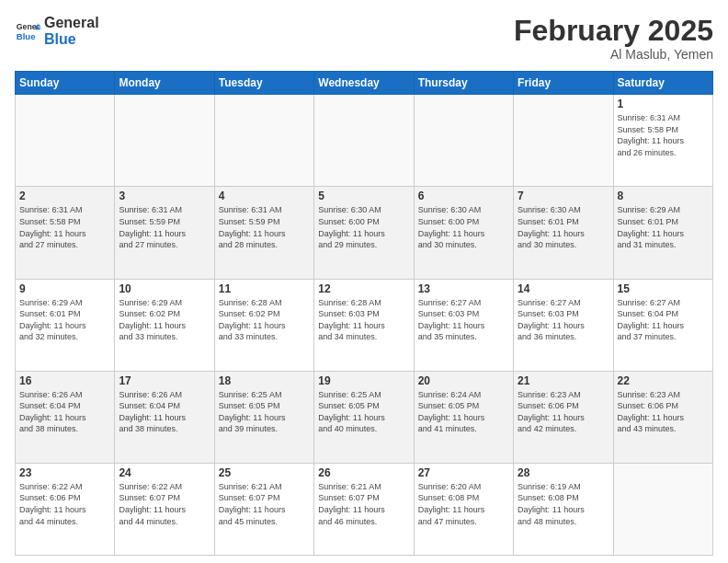 The width and height of the screenshot is (728, 563). What do you see at coordinates (563, 289) in the screenshot?
I see `day-number: 14` at bounding box center [563, 289].